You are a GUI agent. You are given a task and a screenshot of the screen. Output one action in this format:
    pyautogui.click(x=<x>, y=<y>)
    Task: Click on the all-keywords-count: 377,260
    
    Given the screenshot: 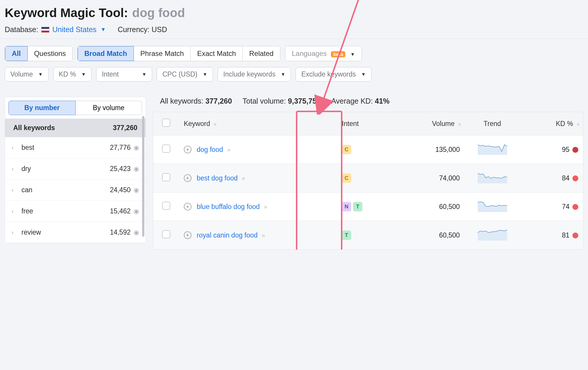 What is the action you would take?
    pyautogui.click(x=125, y=128)
    